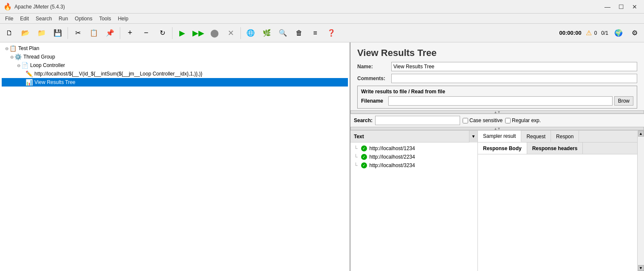  Describe the element at coordinates (9, 19) in the screenshot. I see `menu-file: File` at that location.